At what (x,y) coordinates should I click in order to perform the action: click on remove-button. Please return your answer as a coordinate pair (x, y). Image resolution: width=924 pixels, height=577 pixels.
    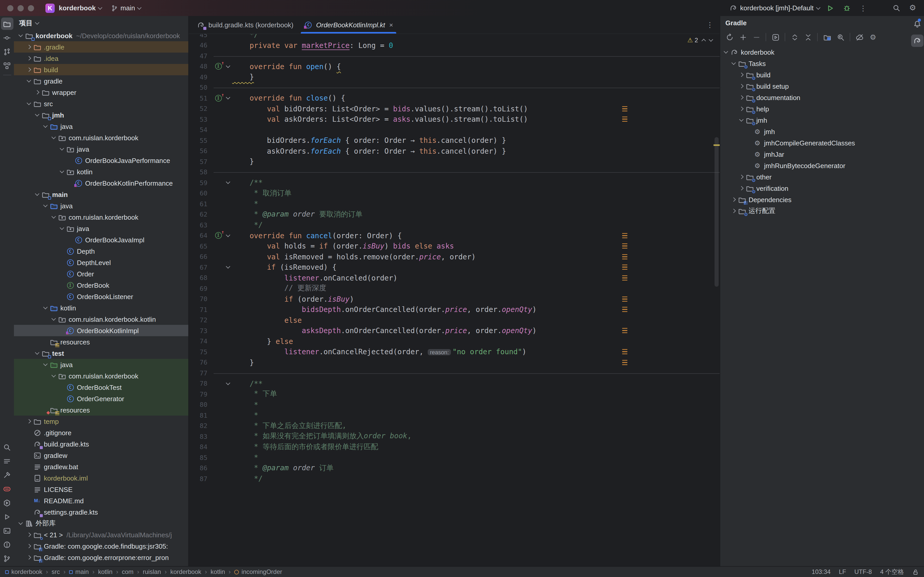
    Looking at the image, I should click on (756, 37).